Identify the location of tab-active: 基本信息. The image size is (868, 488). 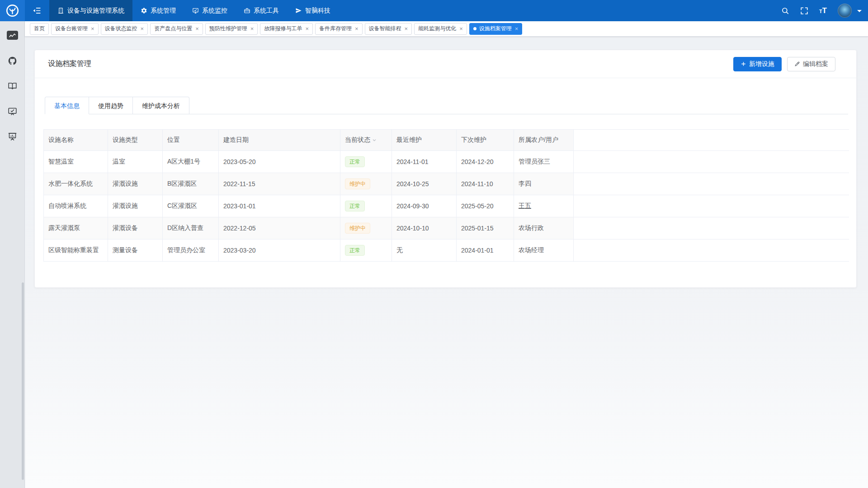
(67, 106).